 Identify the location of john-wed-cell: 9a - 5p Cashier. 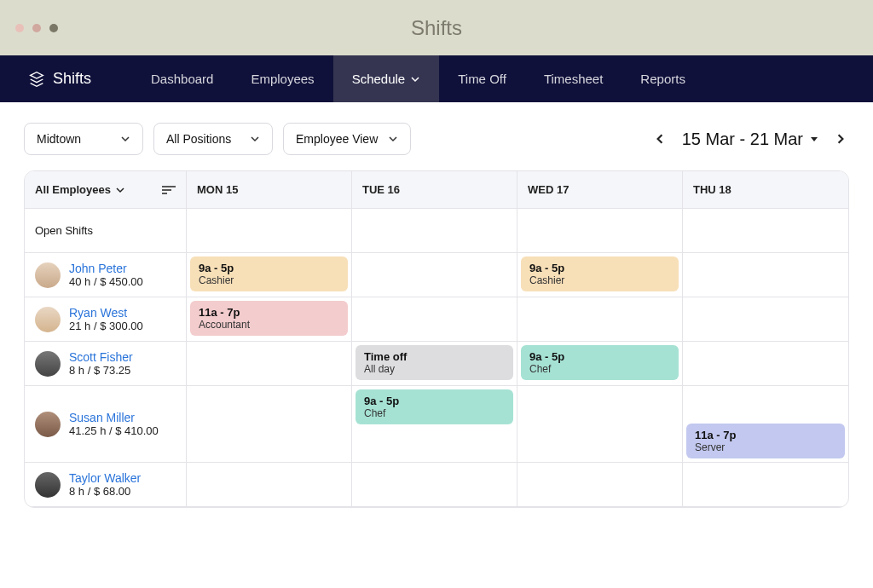
(600, 275).